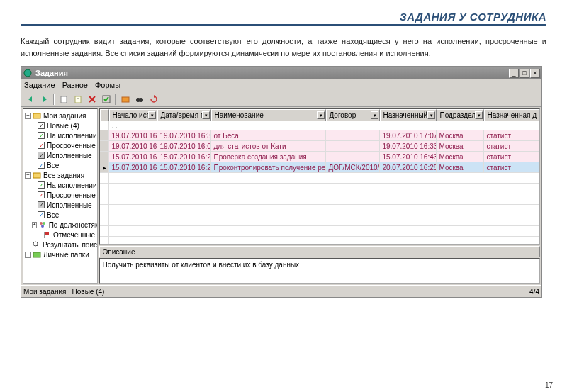 The image size is (567, 392). What do you see at coordinates (44, 99) in the screenshot?
I see `nav-next-icon` at bounding box center [44, 99].